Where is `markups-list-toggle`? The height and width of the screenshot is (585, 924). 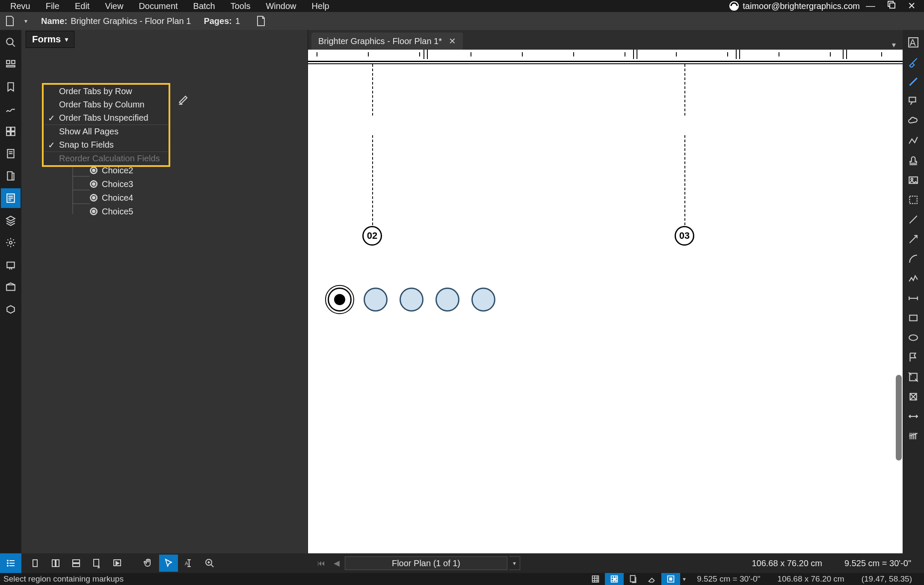 markups-list-toggle is located at coordinates (11, 563).